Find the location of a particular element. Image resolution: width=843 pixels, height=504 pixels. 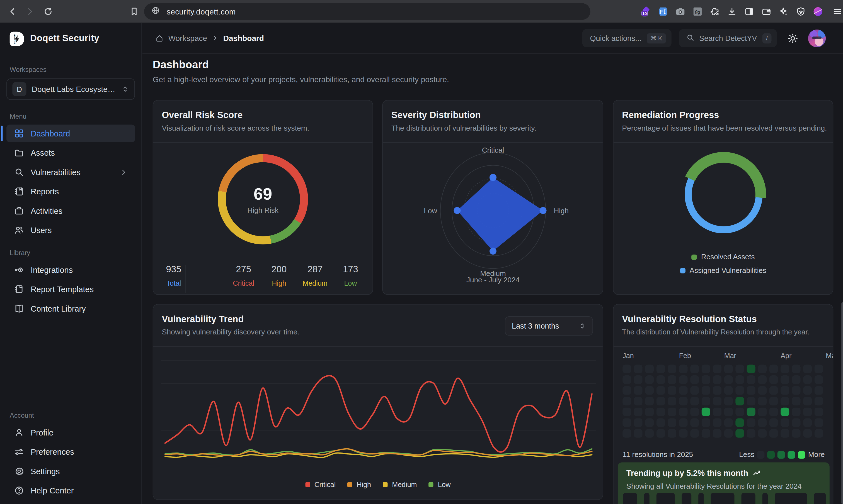

sidebar-item-settings: Settings is located at coordinates (71, 471).